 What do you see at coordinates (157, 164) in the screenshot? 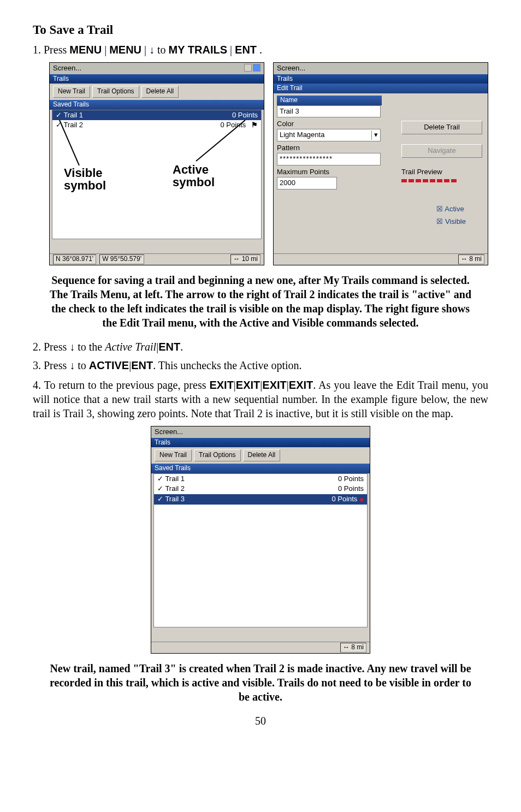
I see `trails-menu-screenshot: Screen... Trails New Trail Trail Options…` at bounding box center [157, 164].